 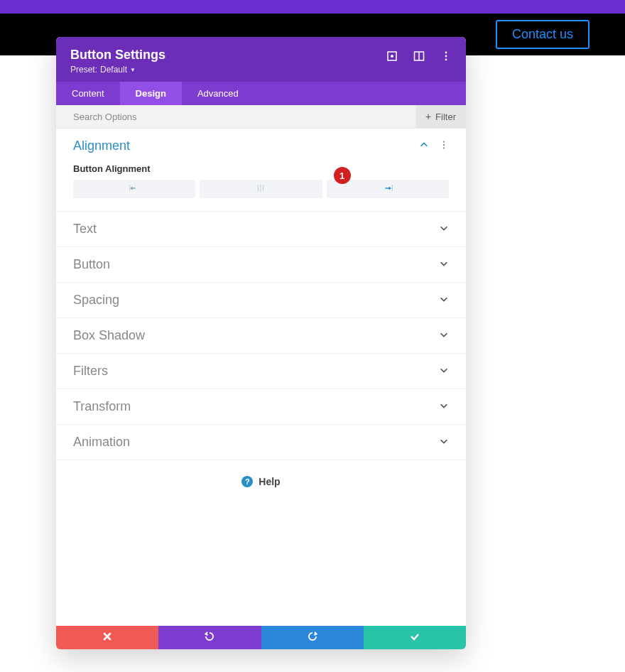 I want to click on section-head-spacing: Spacing, so click(x=261, y=300).